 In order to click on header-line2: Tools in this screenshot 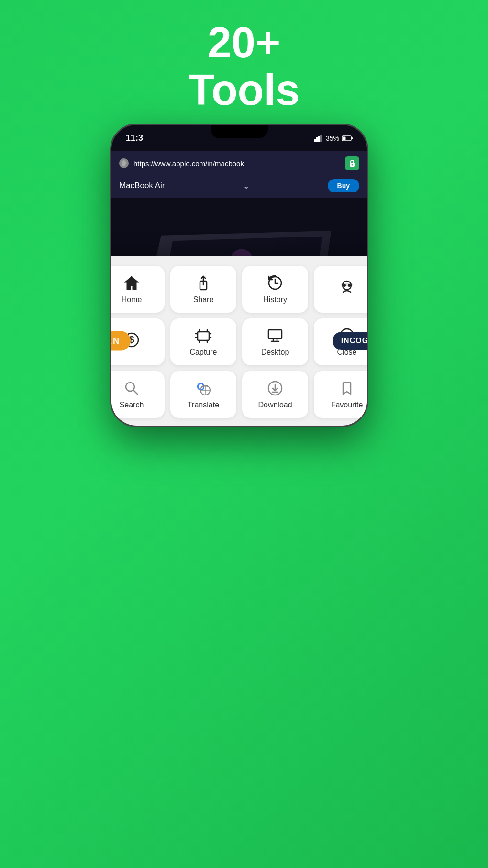, I will do `click(244, 90)`.